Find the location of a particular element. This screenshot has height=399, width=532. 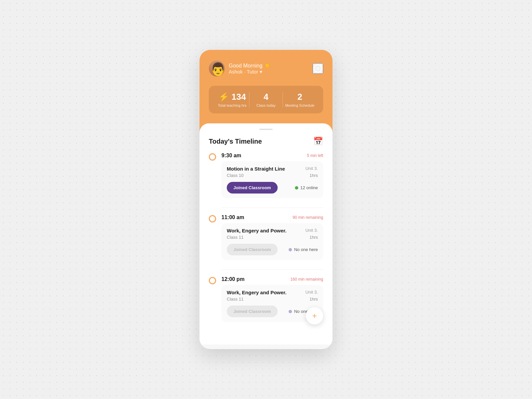

join-button-2: Joined Classroom is located at coordinates (252, 249).